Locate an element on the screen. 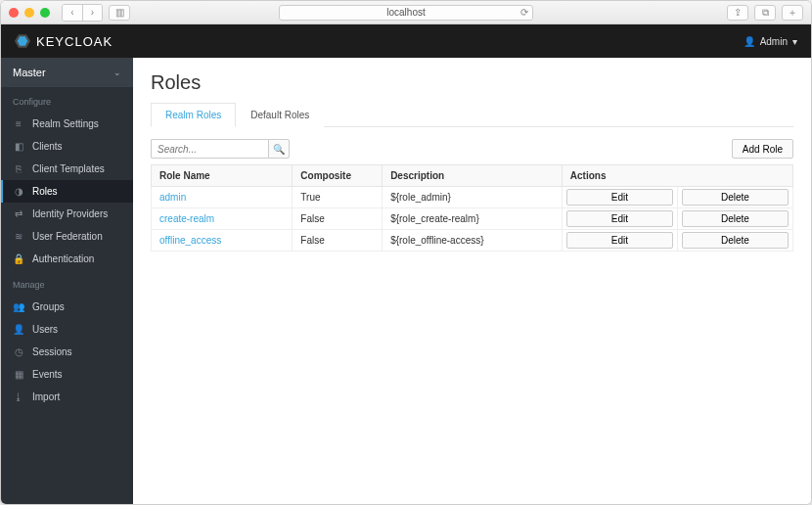  back-button: ‹ is located at coordinates (72, 13).